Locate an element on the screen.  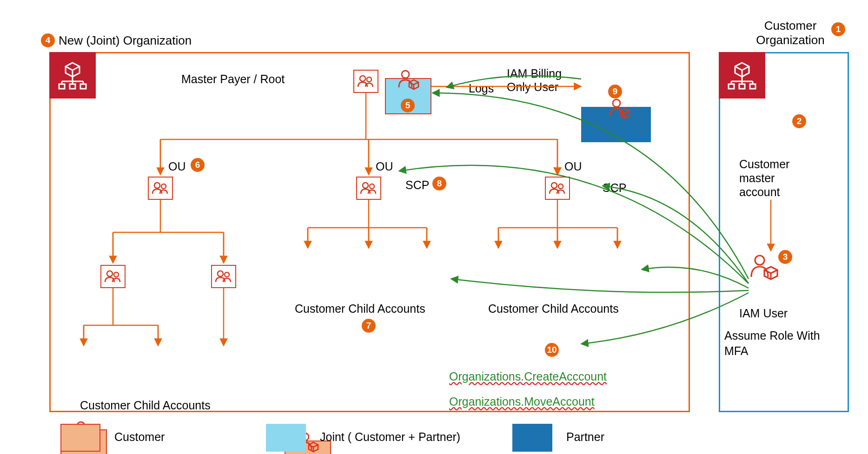
iam-billing-box is located at coordinates (616, 125).